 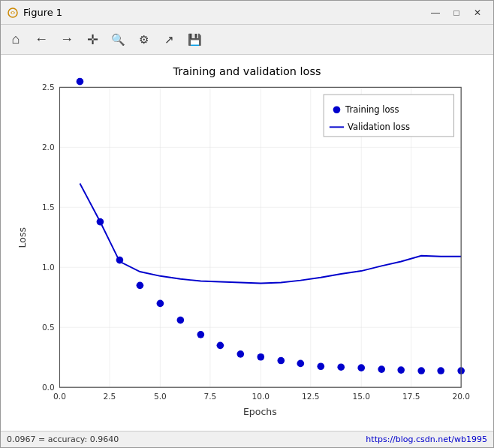 What do you see at coordinates (247, 40) in the screenshot?
I see `toolbar: ⌂ ← → ✛ 🔍 ⚙ ↗ 💾` at bounding box center [247, 40].